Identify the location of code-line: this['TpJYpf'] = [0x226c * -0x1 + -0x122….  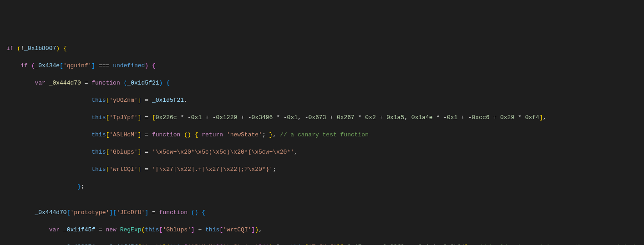
(322, 117).